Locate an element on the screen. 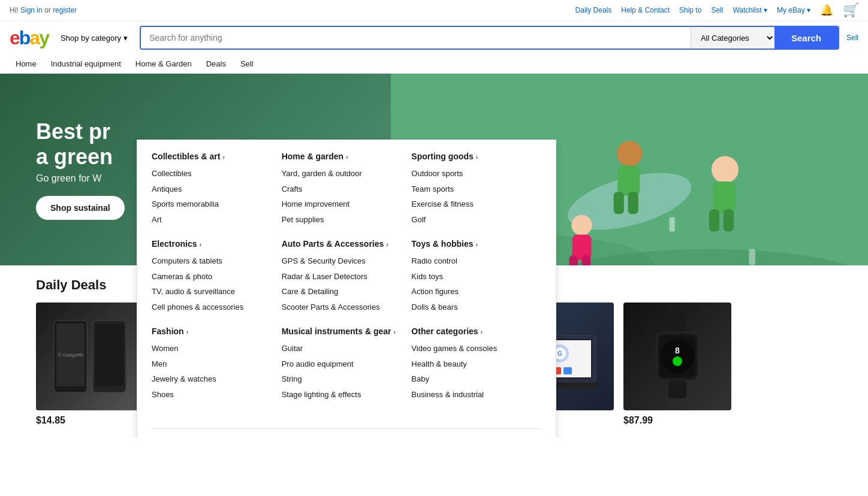  dropdown-section-auto-parts: Auto Parts & Accessories › GPS & Securit… is located at coordinates (340, 277).